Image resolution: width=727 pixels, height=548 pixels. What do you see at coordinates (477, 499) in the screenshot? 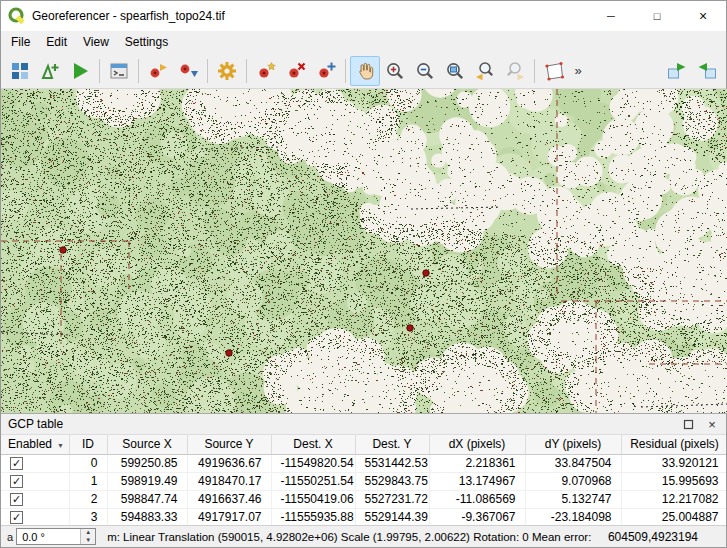
I see `gcp-dx-cell: -11.086569` at bounding box center [477, 499].